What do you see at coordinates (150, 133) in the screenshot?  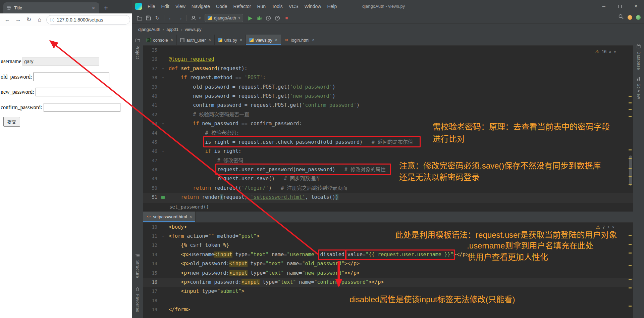 I see `line-number: 44` at bounding box center [150, 133].